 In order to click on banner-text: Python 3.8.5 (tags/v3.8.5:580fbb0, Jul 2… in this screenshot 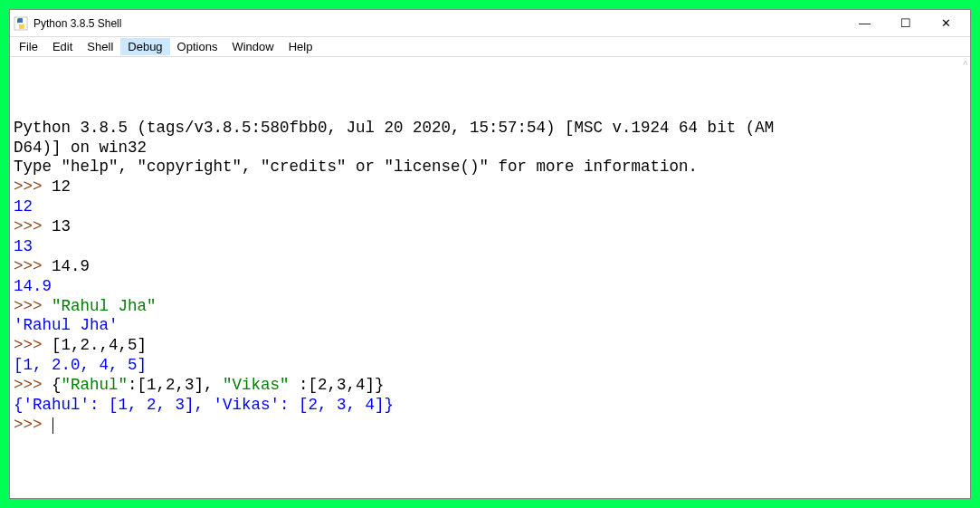, I will do `click(394, 128)`.